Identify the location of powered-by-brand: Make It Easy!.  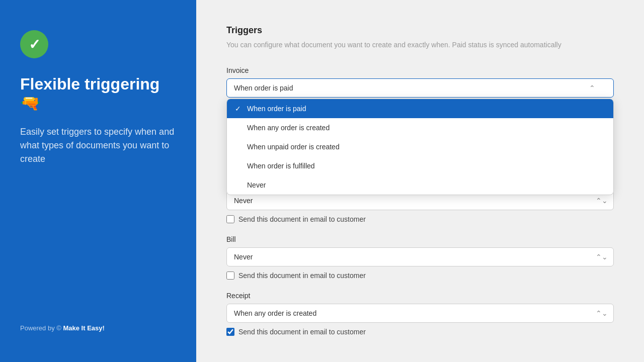
(84, 328).